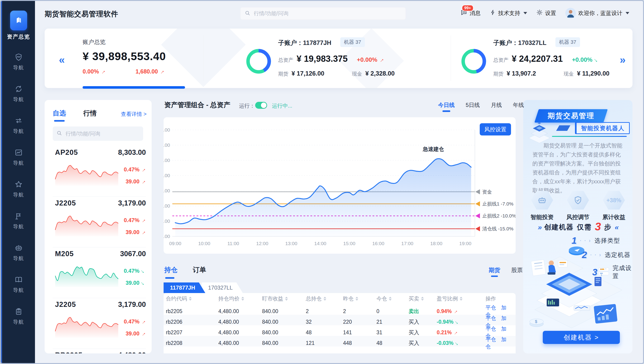  Describe the element at coordinates (420, 299) in the screenshot. I see `column-header: 买卖` at that location.